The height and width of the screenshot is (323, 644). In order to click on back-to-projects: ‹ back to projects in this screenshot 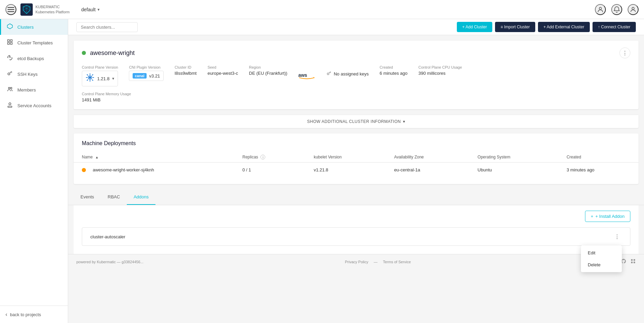, I will do `click(34, 314)`.